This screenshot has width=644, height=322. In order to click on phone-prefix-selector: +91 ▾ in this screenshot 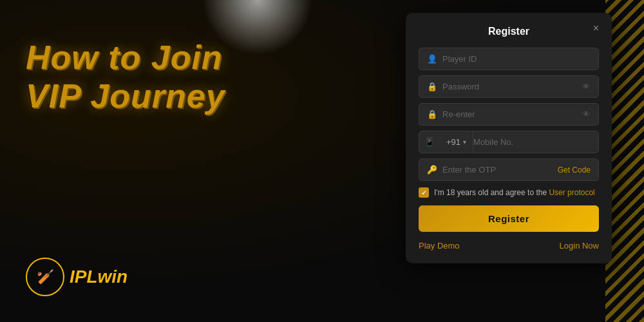, I will do `click(457, 142)`.